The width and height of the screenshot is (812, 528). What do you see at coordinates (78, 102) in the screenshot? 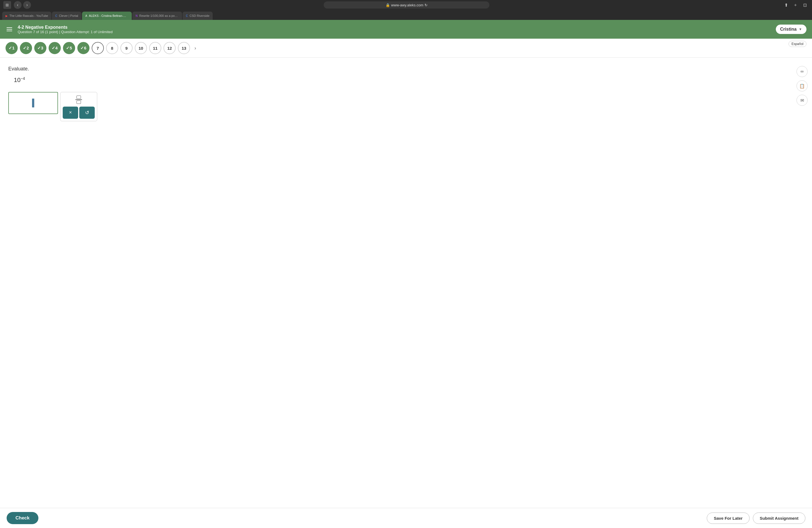
I see `fraction-denominator-box` at bounding box center [78, 102].